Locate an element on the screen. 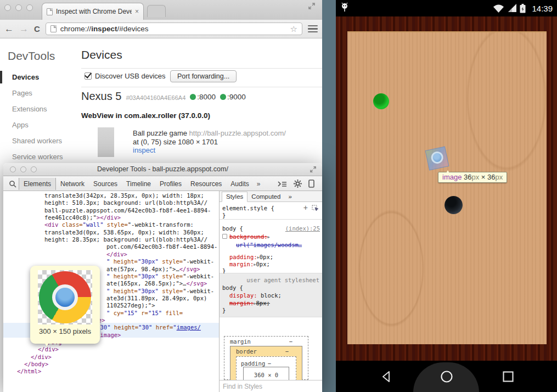 The height and width of the screenshot is (392, 557). property-toggle-checkbox is located at coordinates (225, 236).